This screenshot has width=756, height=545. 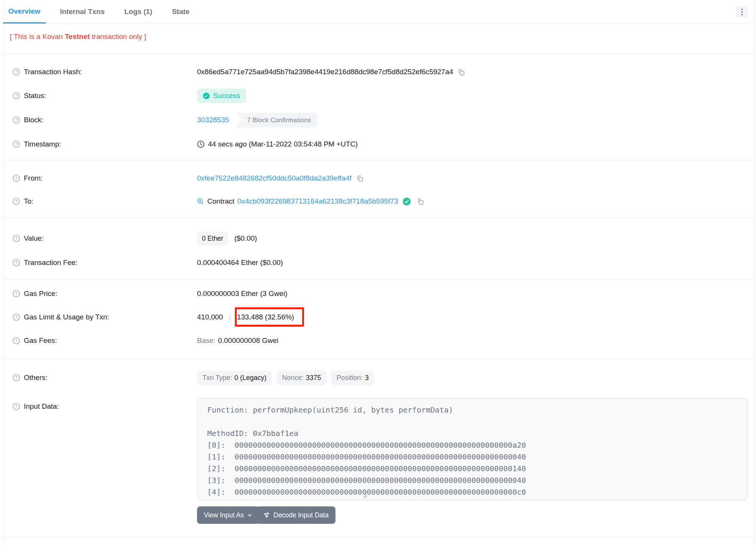 I want to click on decode-input-data-button: Decode Input Data, so click(x=296, y=515).